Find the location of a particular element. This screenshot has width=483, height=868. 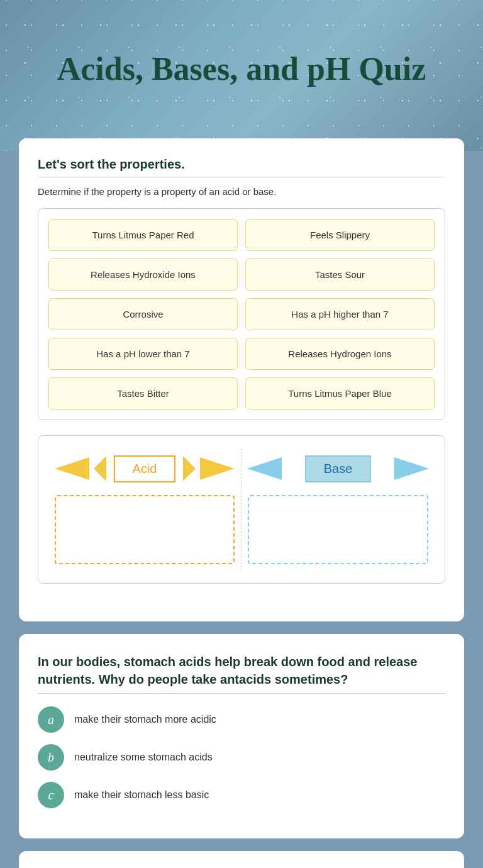

sort-item-9: Tastes Bitter is located at coordinates (143, 394).